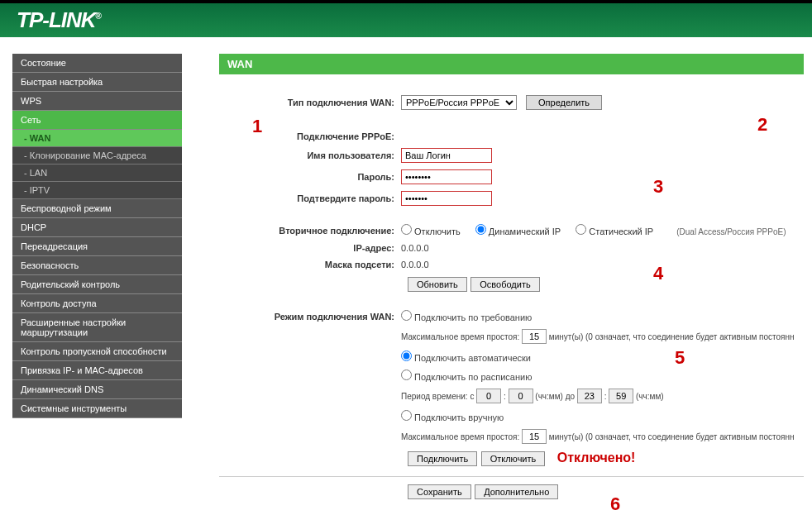  What do you see at coordinates (602, 265) in the screenshot?
I see `value-subnet-mask: 0.0.0.0` at bounding box center [602, 265].